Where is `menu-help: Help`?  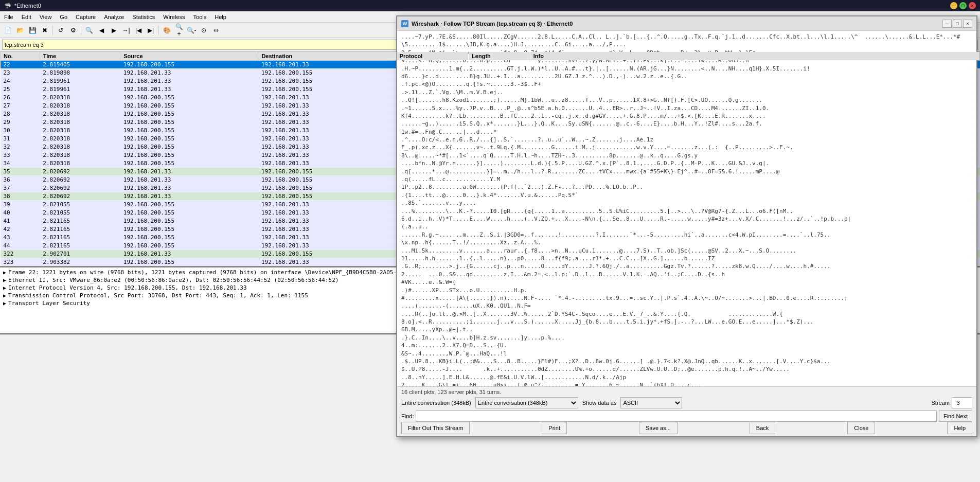
menu-help: Help is located at coordinates (220, 17).